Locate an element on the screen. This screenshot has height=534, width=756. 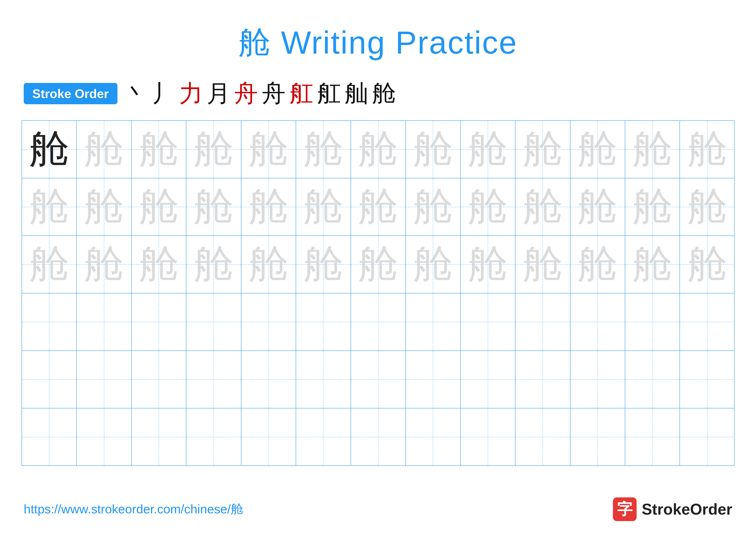
grid-cell-3-3: 舱 is located at coordinates (159, 265).